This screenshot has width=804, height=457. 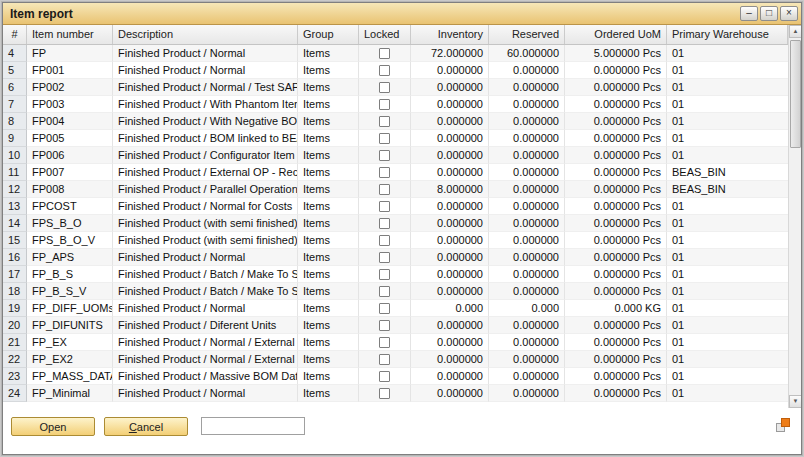 I want to click on cell-item_number: FP, so click(x=70, y=54).